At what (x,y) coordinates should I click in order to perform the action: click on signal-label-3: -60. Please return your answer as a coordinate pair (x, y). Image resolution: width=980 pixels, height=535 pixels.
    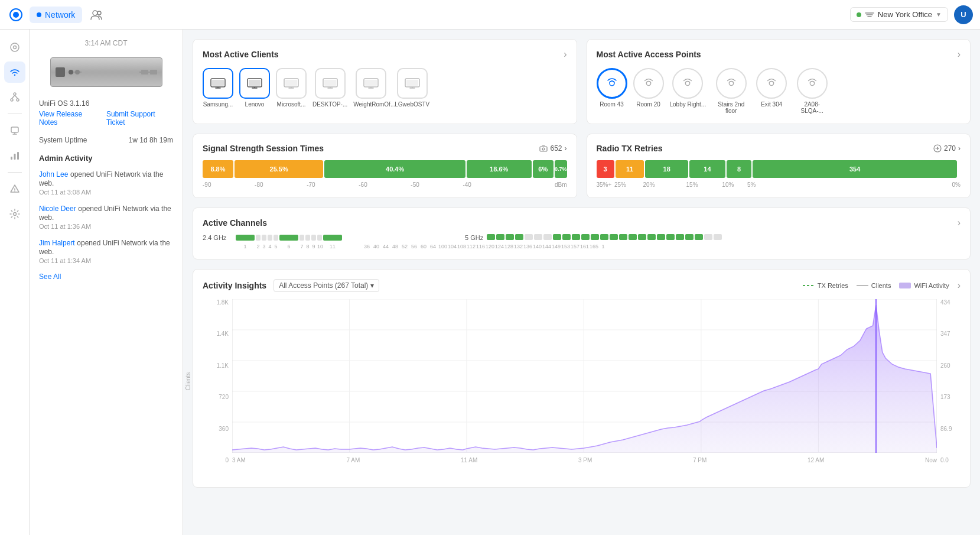
    Looking at the image, I should click on (385, 184).